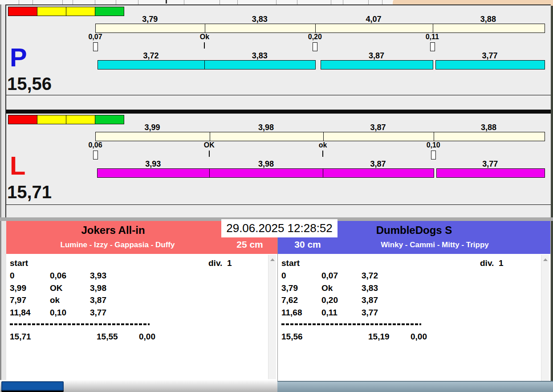 The width and height of the screenshot is (553, 392). I want to click on table-cell: 3,99, so click(18, 288).